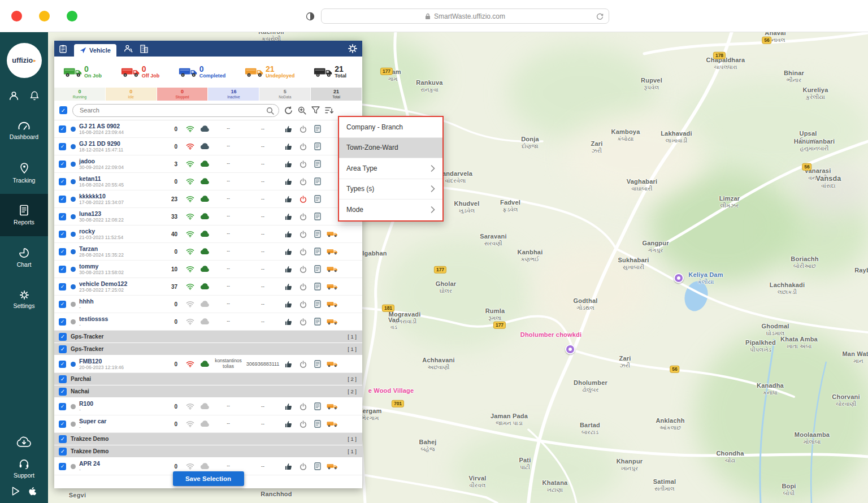  Describe the element at coordinates (34, 96) in the screenshot. I see `notifications-bell-icon` at that location.